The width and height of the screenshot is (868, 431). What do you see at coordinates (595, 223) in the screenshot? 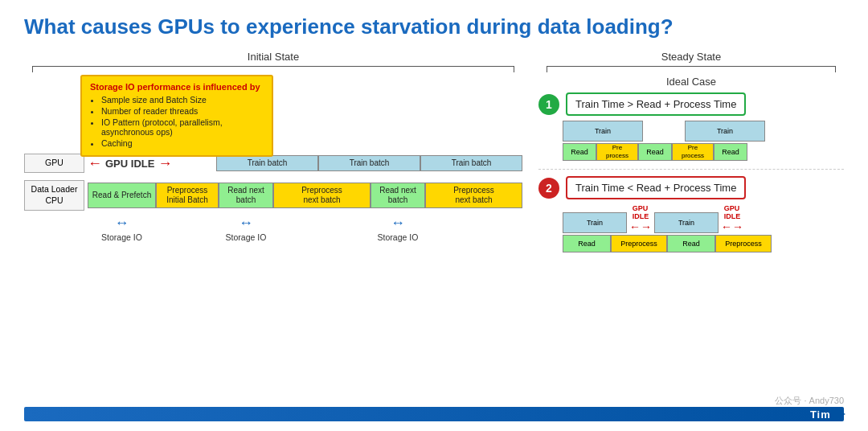
I see `case-2-train-1: Train` at bounding box center [595, 223].